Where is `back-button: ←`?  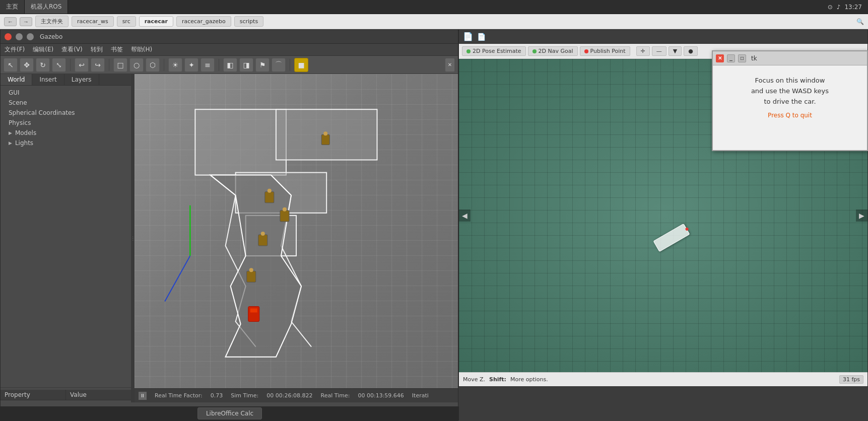 back-button: ← is located at coordinates (10, 22).